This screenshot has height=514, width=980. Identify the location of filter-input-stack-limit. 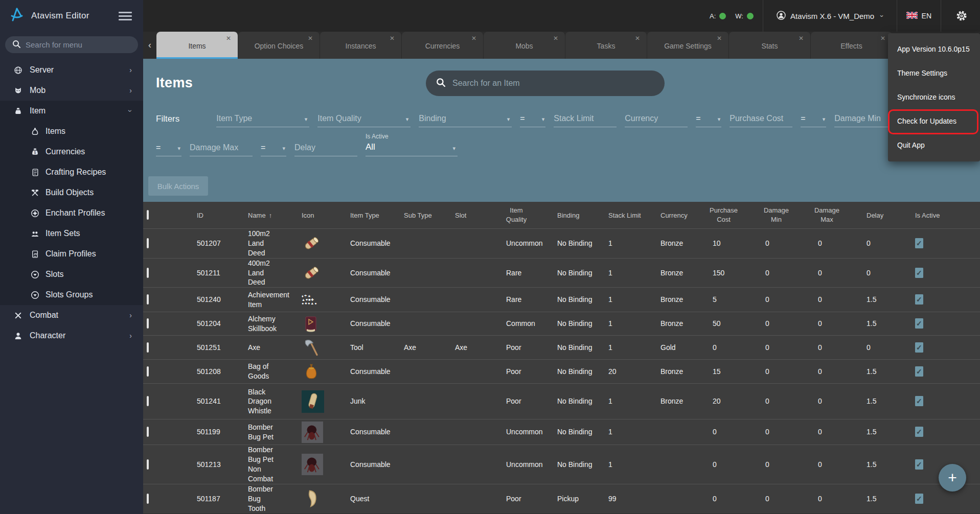
(585, 119).